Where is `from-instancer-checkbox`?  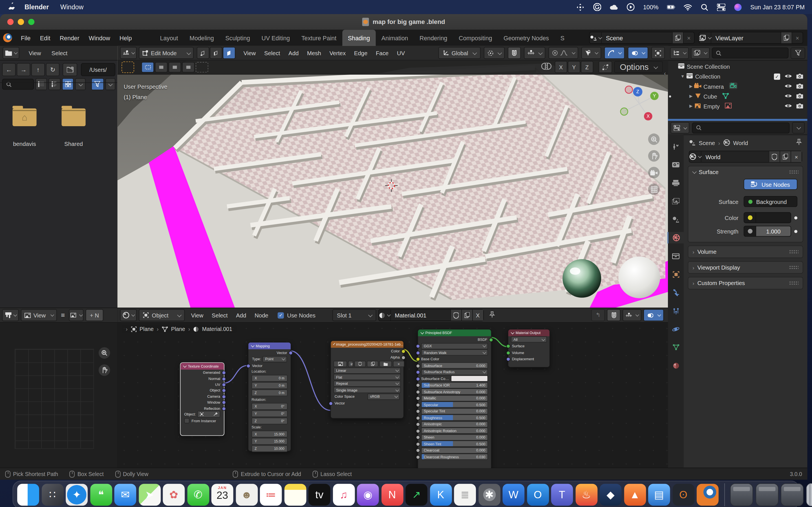 from-instancer-checkbox is located at coordinates (187, 421).